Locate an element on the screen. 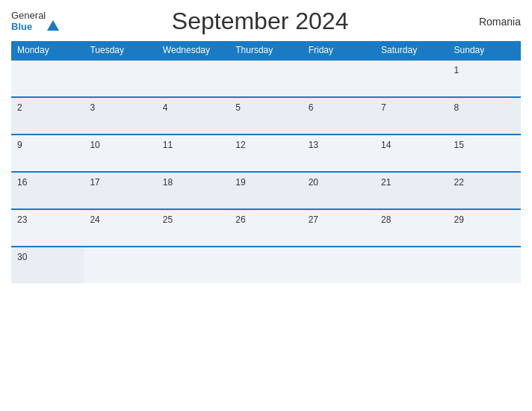 This screenshot has height=411, width=532. calendar-cell-w5d0: 30 is located at coordinates (48, 265).